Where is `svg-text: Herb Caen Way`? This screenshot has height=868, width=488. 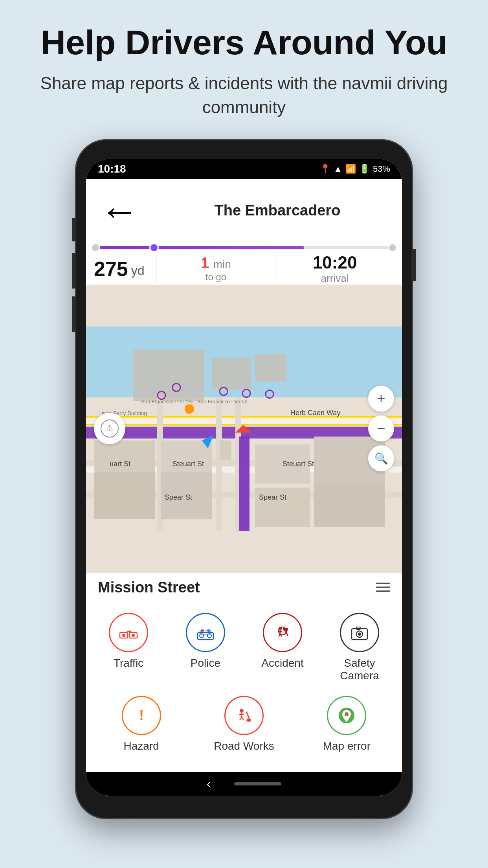
svg-text: Herb Caen Way is located at coordinates (315, 412).